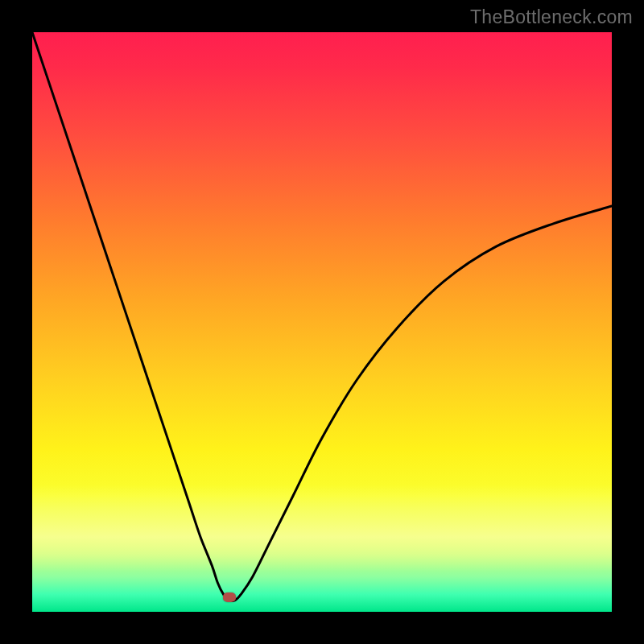 This screenshot has width=644, height=644. Describe the element at coordinates (551, 18) in the screenshot. I see `watermark-text: TheBottleneck.com` at that location.